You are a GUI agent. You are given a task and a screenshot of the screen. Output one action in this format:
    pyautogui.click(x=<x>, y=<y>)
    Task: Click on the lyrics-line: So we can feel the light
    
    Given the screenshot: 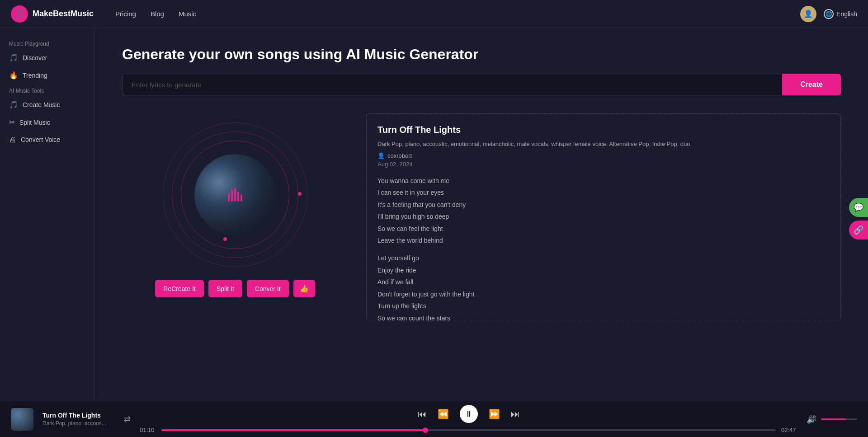 What is the action you would take?
    pyautogui.click(x=604, y=229)
    